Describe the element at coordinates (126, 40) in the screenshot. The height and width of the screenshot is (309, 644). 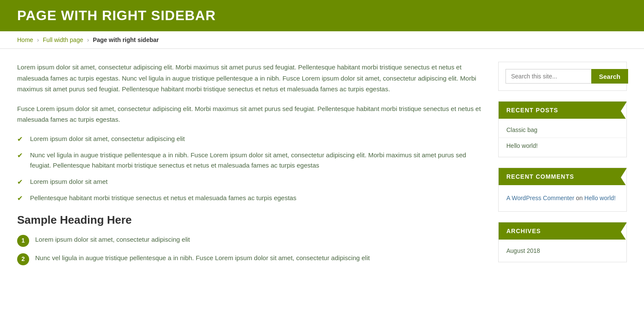
I see `breadcrumb-current: Page with right sidebar` at that location.